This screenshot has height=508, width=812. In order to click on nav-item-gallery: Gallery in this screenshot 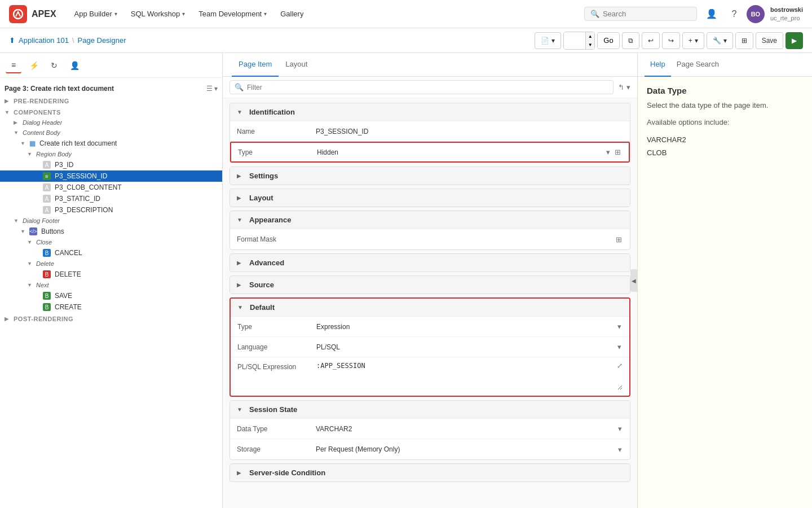, I will do `click(292, 14)`.